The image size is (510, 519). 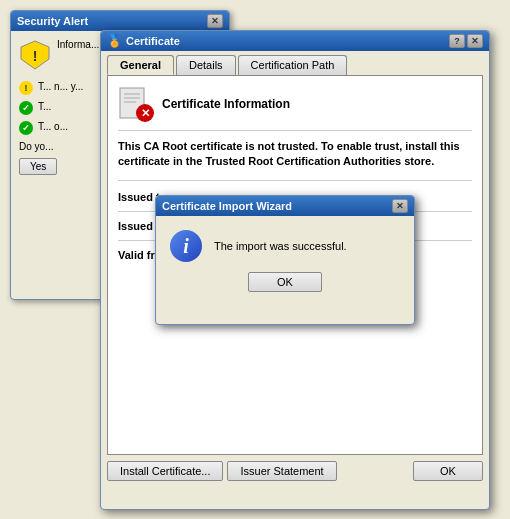 I want to click on import-wizard-title: Certificate Import Wizard, so click(x=227, y=206).